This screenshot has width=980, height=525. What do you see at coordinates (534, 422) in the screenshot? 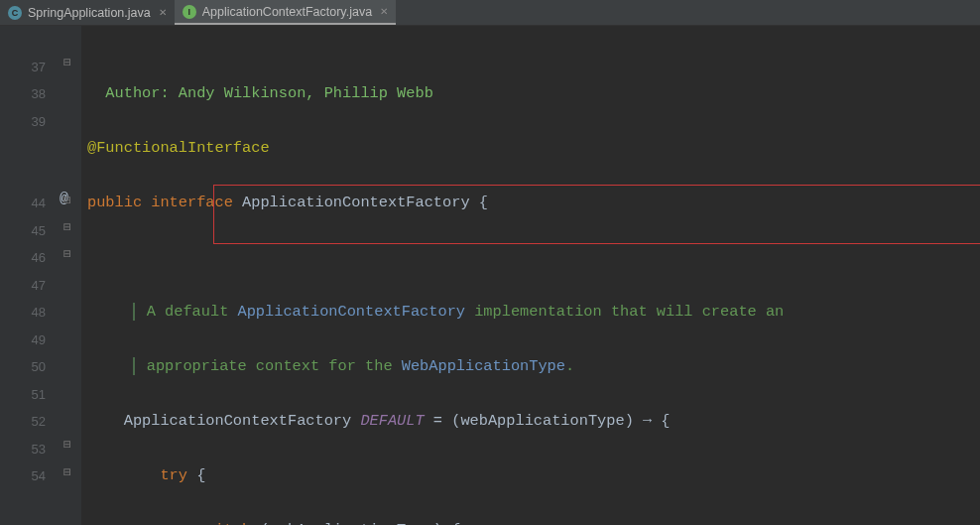
I see `code-line: ApplicationContextFactory DEFAULT = (web…` at bounding box center [534, 422].